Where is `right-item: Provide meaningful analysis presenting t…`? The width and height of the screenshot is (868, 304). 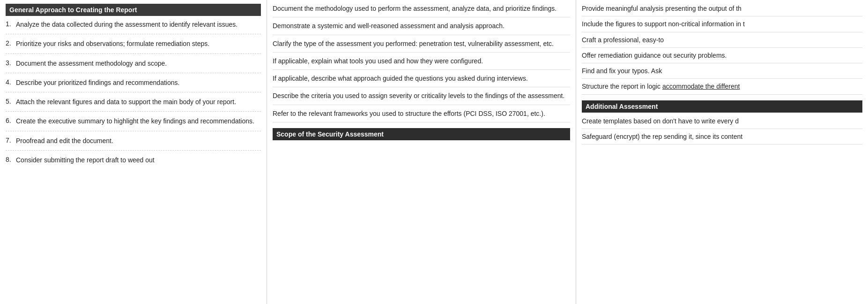 right-item: Provide meaningful analysis presenting t… is located at coordinates (722, 10).